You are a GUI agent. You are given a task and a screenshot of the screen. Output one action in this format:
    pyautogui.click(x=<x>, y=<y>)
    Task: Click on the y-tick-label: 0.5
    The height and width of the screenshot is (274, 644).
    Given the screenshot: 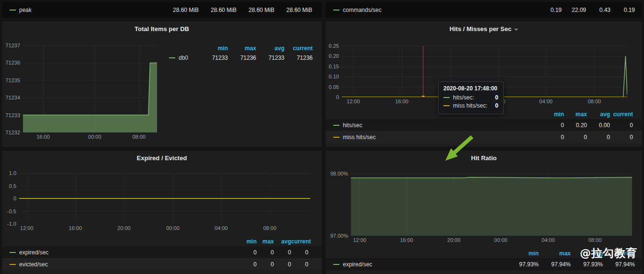 What is the action you would take?
    pyautogui.click(x=12, y=186)
    